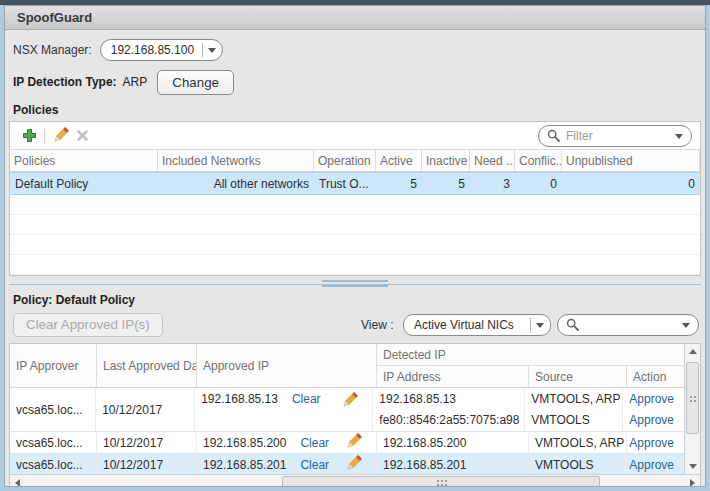  What do you see at coordinates (152, 50) in the screenshot?
I see `nsx-manager-value: 192.168.85.100` at bounding box center [152, 50].